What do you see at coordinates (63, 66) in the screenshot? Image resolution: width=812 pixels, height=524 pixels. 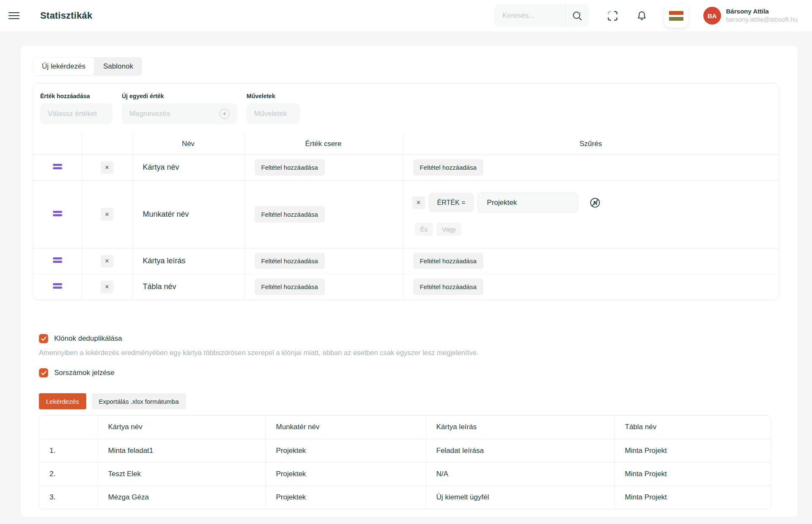 I see `tab-new-query: Új lekérdezés` at bounding box center [63, 66].